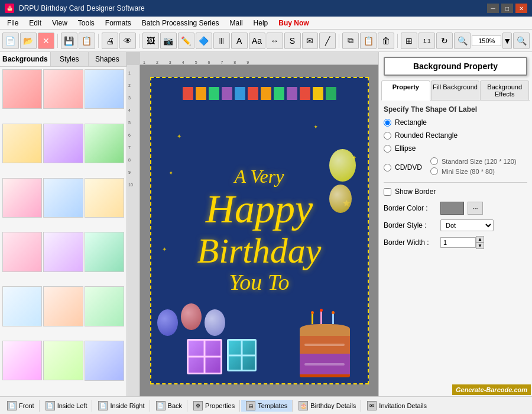  What do you see at coordinates (60, 23) in the screenshot?
I see `menu-view: View` at bounding box center [60, 23].